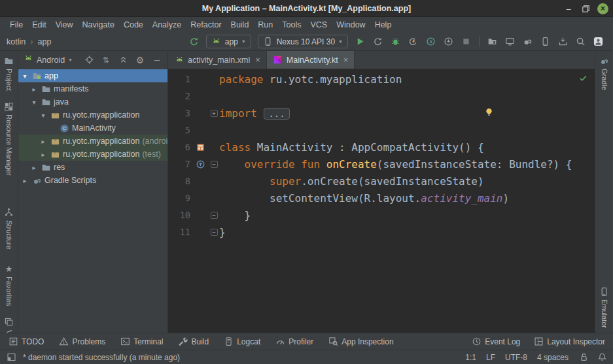 The height and width of the screenshot is (364, 613). I want to click on override-gutter, so click(200, 164).